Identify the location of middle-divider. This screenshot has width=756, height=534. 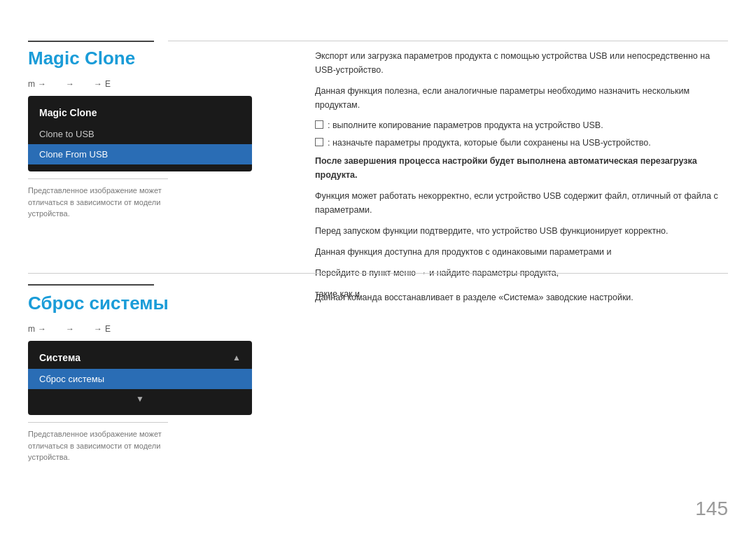
(378, 273).